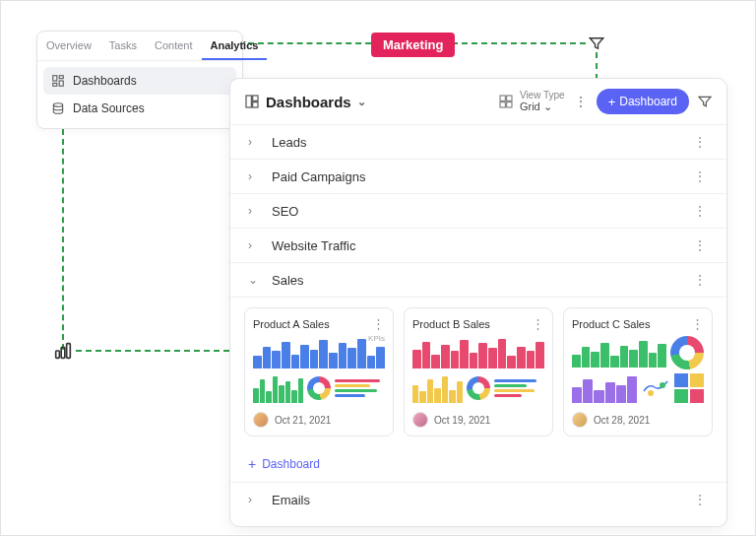  What do you see at coordinates (478, 499) in the screenshot?
I see `row-emails: ›Emails⋮` at bounding box center [478, 499].